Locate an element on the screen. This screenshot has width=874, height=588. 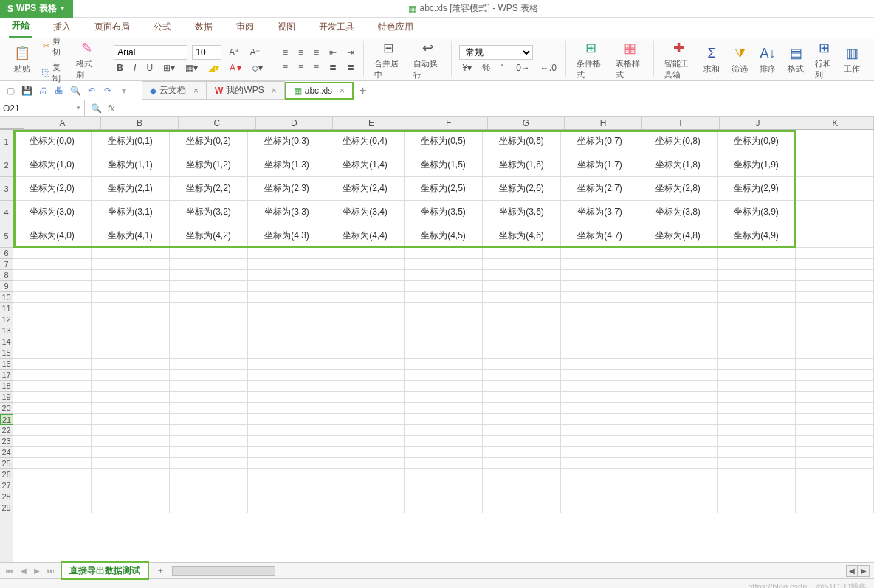
menu-item-特色应用: 特色应用 is located at coordinates (396, 27).